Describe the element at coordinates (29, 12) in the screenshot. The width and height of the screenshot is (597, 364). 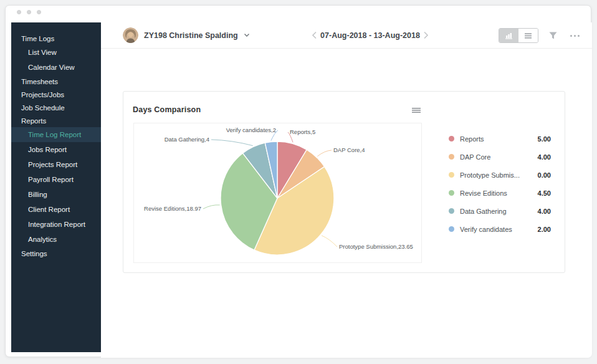
I see `window-minimize-icon` at that location.